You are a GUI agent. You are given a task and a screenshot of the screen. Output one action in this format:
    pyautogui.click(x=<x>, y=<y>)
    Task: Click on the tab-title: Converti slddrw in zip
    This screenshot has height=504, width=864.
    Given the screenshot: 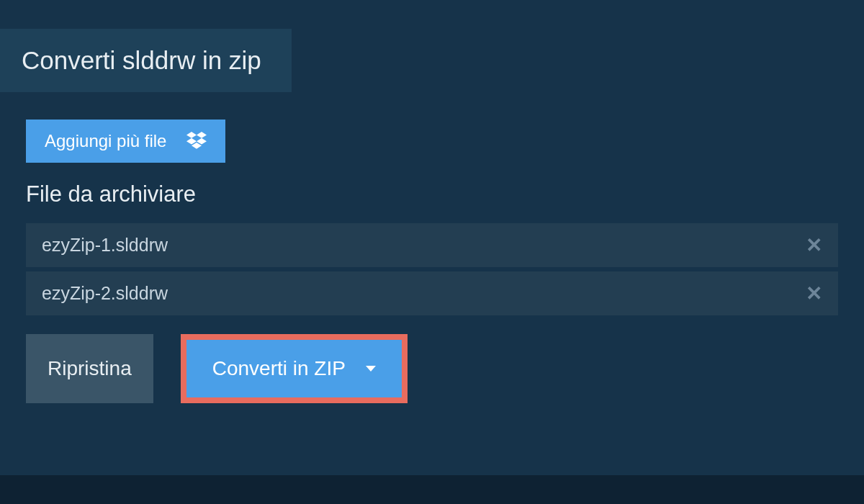 What is the action you would take?
    pyautogui.click(x=145, y=60)
    